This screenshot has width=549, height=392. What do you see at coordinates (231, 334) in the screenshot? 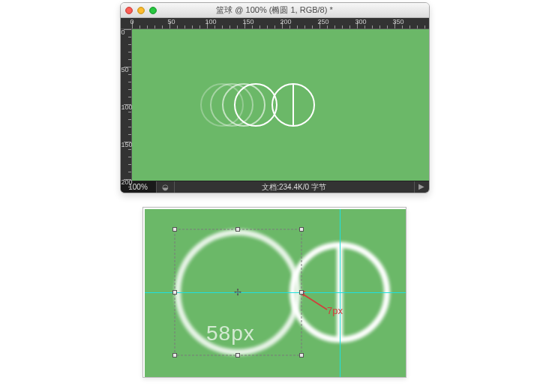
I see `diameter-annotation: 58px` at bounding box center [231, 334].